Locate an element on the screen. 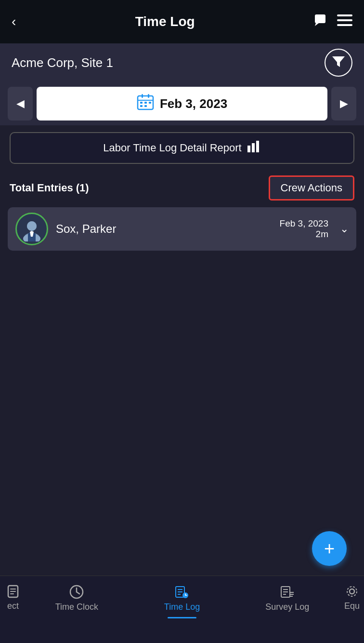 Image resolution: width=364 pixels, height=643 pixels. date-display: Feb 3, 2023 is located at coordinates (182, 104).